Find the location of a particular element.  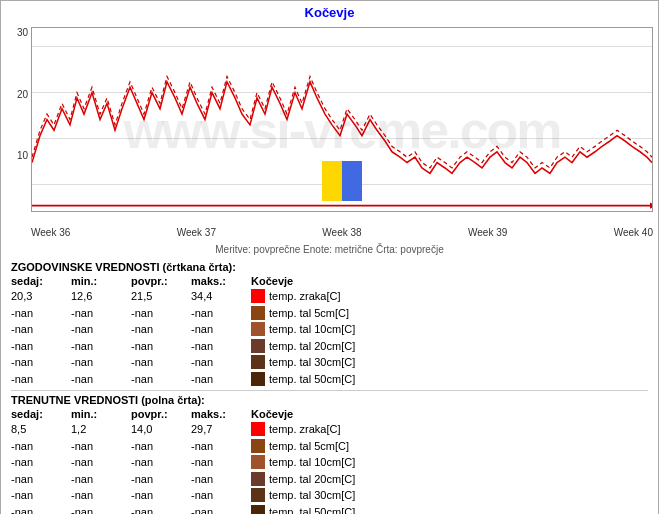

cell-min: 1,2 is located at coordinates (101, 430).